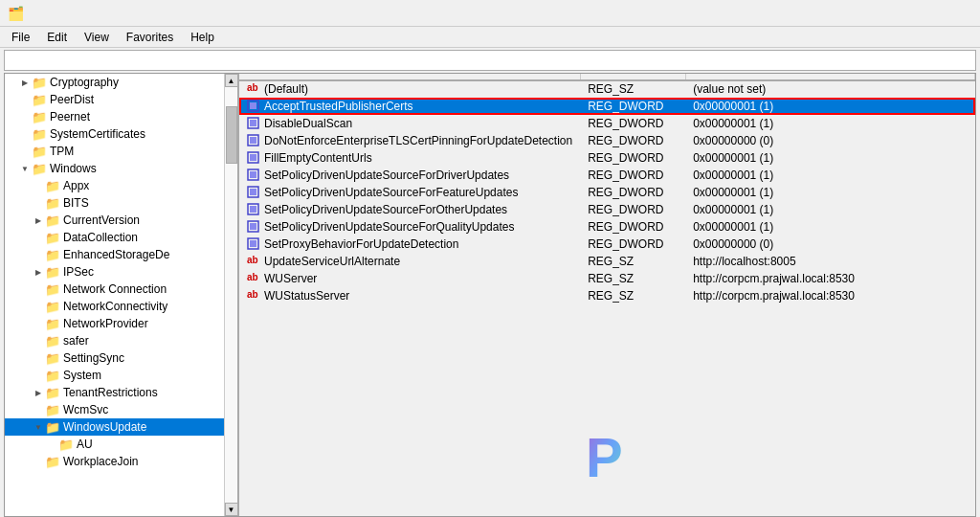 Image resolution: width=980 pixels, height=517 pixels. What do you see at coordinates (490, 37) in the screenshot?
I see `menu-bar: FileEditViewFavoritesHelp` at bounding box center [490, 37].